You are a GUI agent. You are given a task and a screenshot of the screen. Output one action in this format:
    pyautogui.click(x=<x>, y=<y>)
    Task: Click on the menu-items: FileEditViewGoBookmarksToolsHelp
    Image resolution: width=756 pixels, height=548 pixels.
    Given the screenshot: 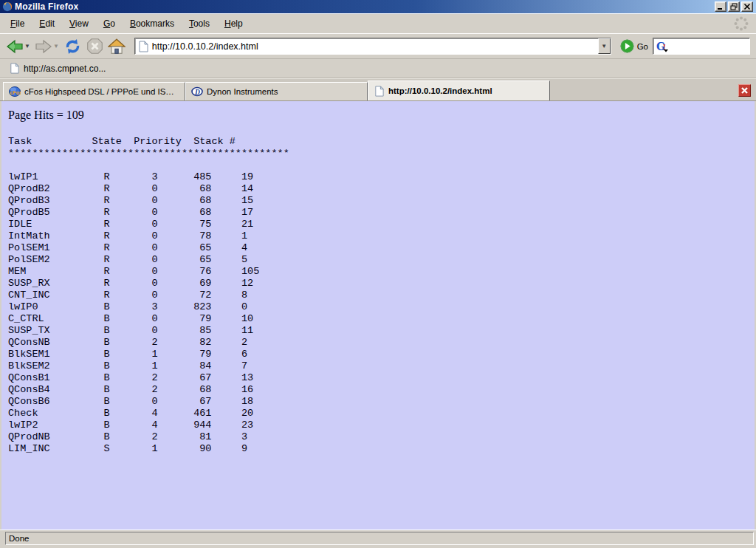 What is the action you would take?
    pyautogui.click(x=127, y=24)
    